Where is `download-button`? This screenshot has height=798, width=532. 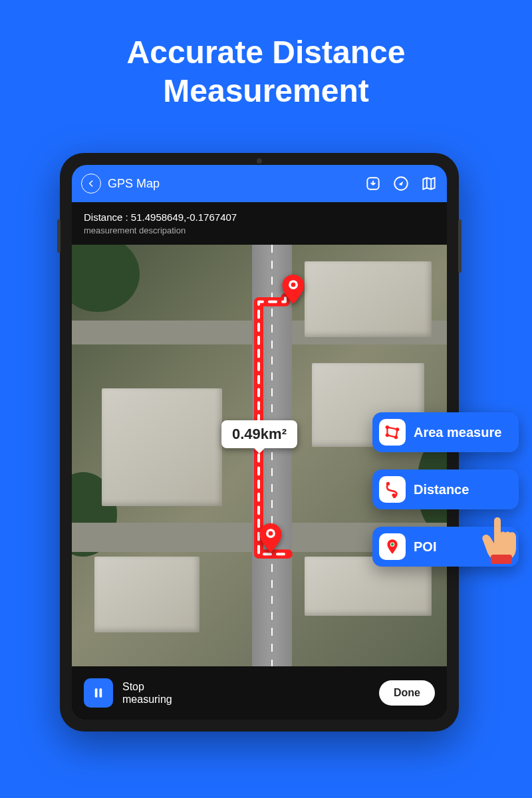
download-button is located at coordinates (373, 184).